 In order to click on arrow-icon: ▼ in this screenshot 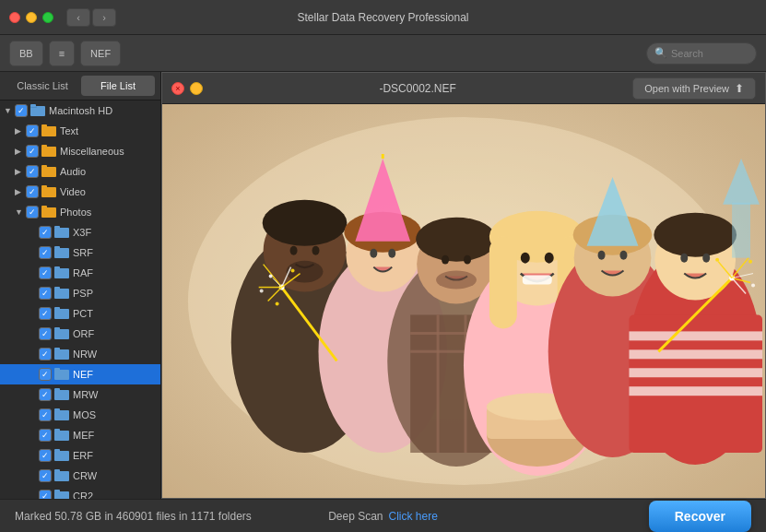, I will do `click(20, 212)`.